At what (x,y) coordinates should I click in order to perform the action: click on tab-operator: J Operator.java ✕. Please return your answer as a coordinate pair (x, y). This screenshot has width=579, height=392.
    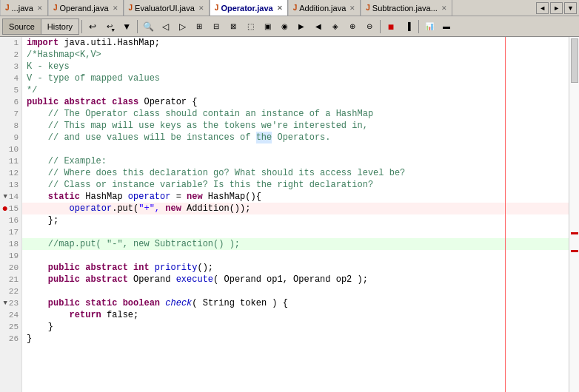
    Looking at the image, I should click on (249, 8).